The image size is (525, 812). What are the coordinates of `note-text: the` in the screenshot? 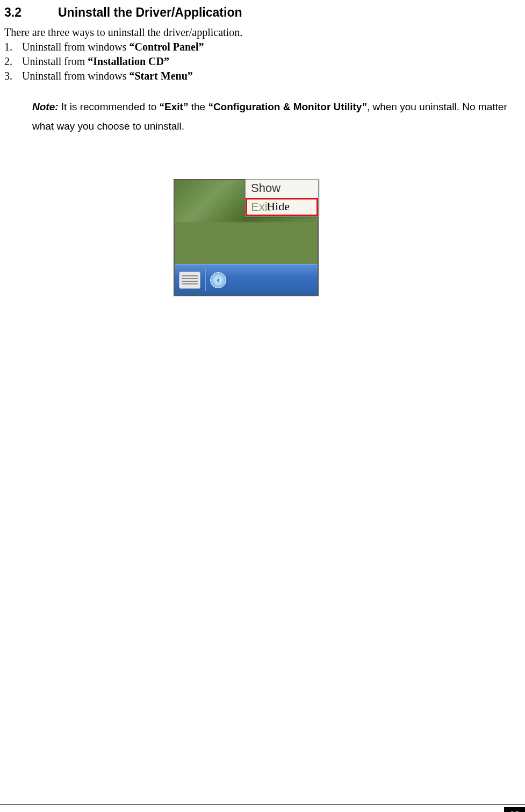 It's located at (198, 106).